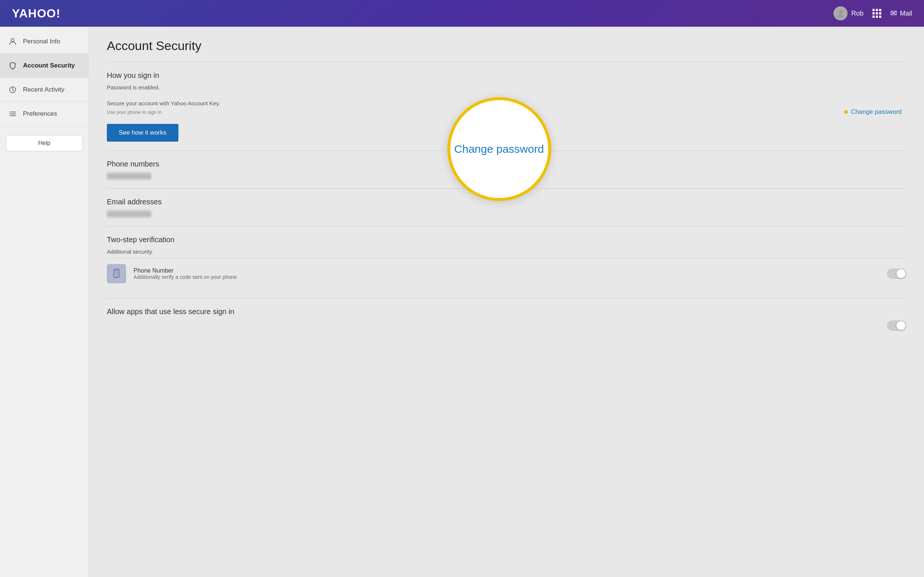 This screenshot has height=577, width=924. I want to click on sidebar: Personal Info Account Security Recent Ac…, so click(44, 302).